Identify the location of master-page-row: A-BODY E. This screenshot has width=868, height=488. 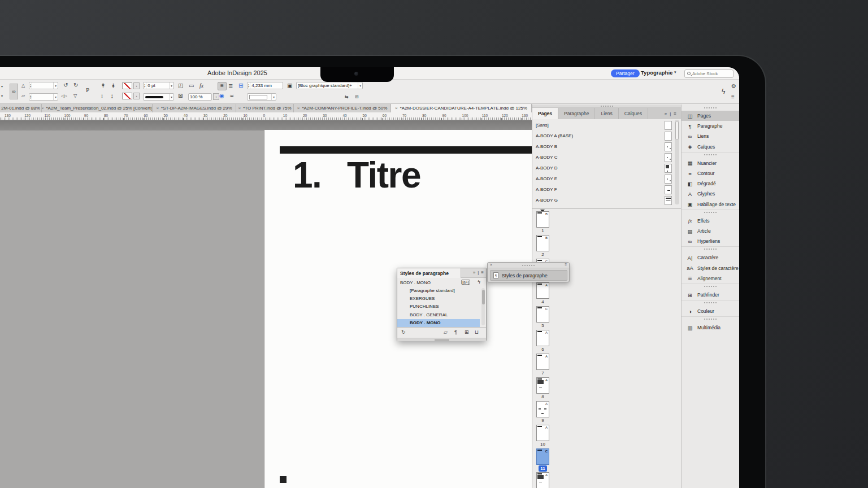
(607, 178).